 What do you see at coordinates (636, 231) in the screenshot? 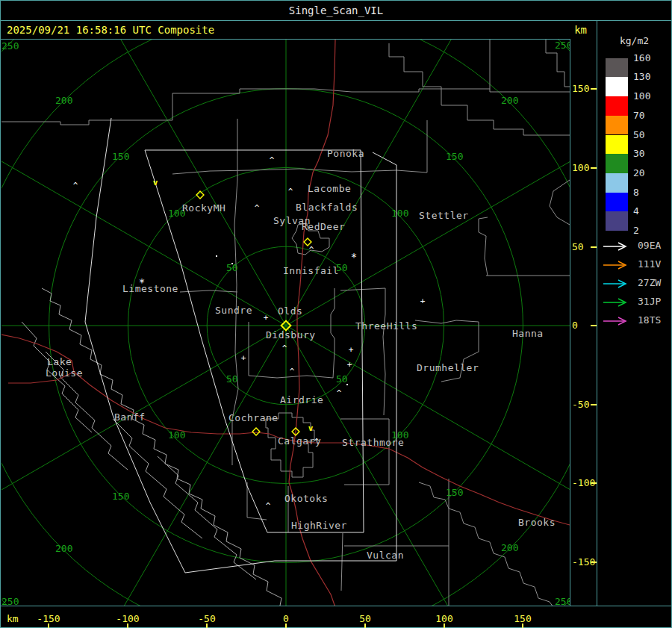
I see `scale-value: 2` at bounding box center [636, 231].